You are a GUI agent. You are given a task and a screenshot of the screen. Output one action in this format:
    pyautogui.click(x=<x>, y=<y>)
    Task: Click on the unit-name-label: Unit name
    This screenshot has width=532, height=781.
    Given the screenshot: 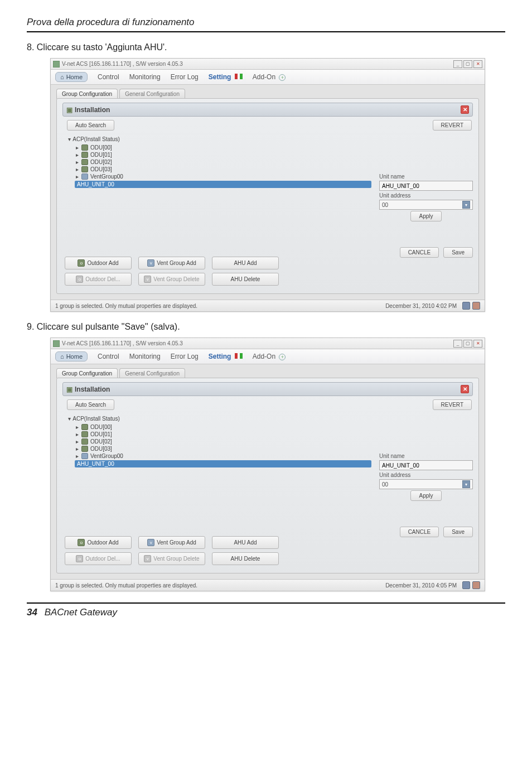 What is the action you would take?
    pyautogui.click(x=426, y=176)
    